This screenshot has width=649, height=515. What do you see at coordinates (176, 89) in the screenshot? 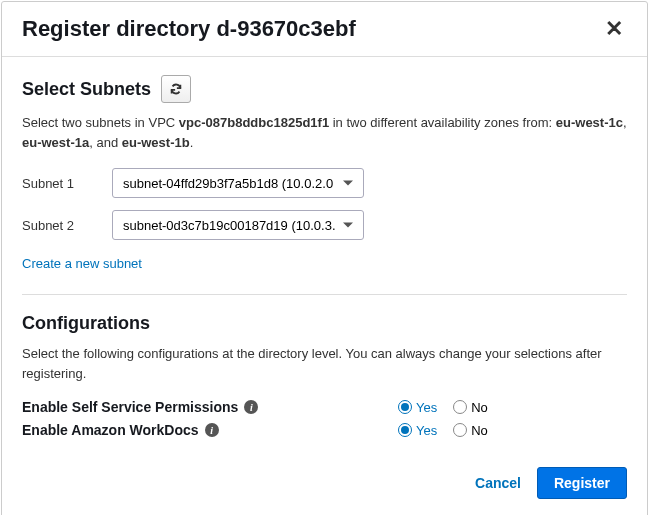
I see `refresh-button` at bounding box center [176, 89].